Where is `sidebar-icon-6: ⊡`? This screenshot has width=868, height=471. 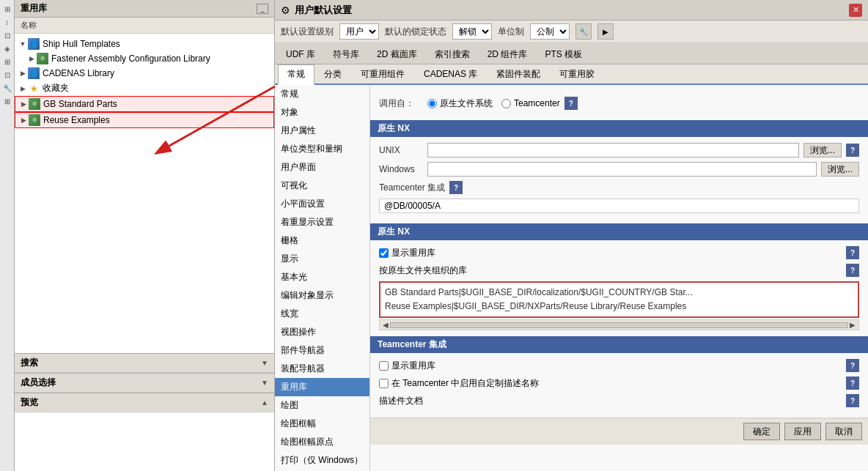 sidebar-icon-6: ⊡ is located at coordinates (7, 75).